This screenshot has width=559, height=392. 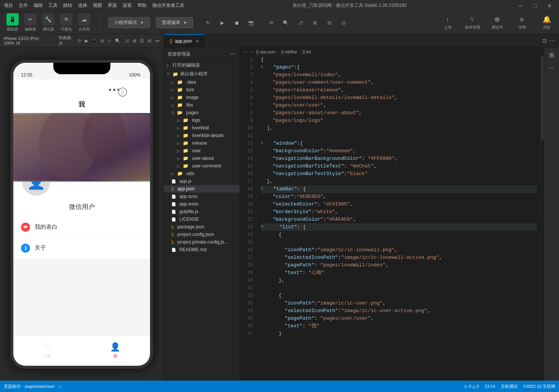 What do you see at coordinates (399, 98) in the screenshot?
I see `code-line-6: "pages/loveWall-details/loveWall-details…` at bounding box center [399, 98].